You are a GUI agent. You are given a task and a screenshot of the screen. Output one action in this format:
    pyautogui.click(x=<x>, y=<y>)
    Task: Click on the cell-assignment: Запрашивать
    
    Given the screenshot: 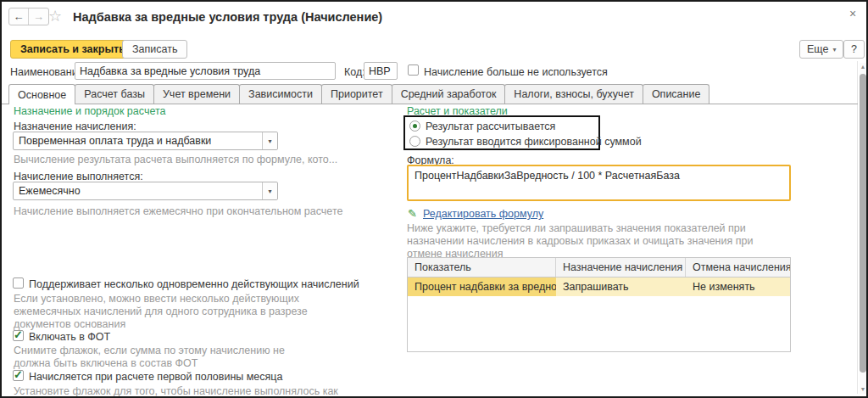 What is the action you would take?
    pyautogui.click(x=620, y=287)
    